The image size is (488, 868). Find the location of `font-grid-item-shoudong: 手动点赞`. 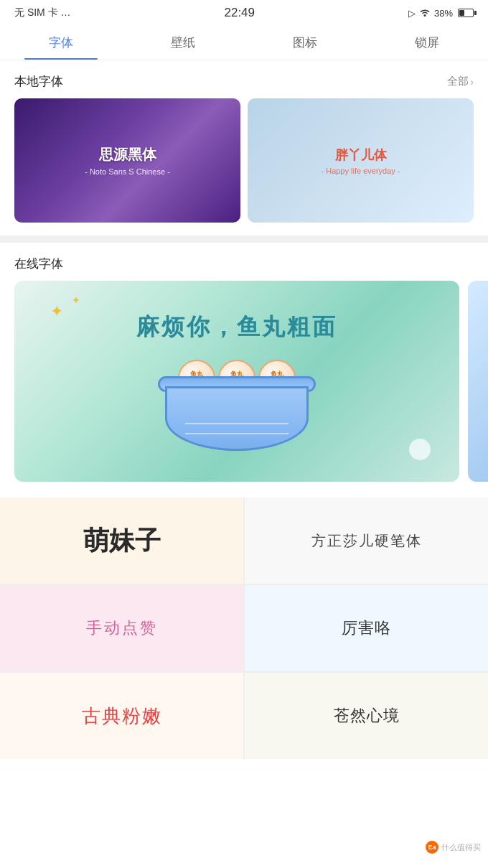

font-grid-item-shoudong: 手动点赞 is located at coordinates (122, 628).